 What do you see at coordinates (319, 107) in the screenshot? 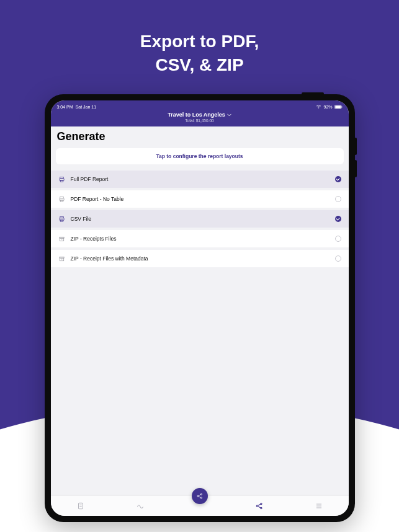
I see `wifi-icon` at bounding box center [319, 107].